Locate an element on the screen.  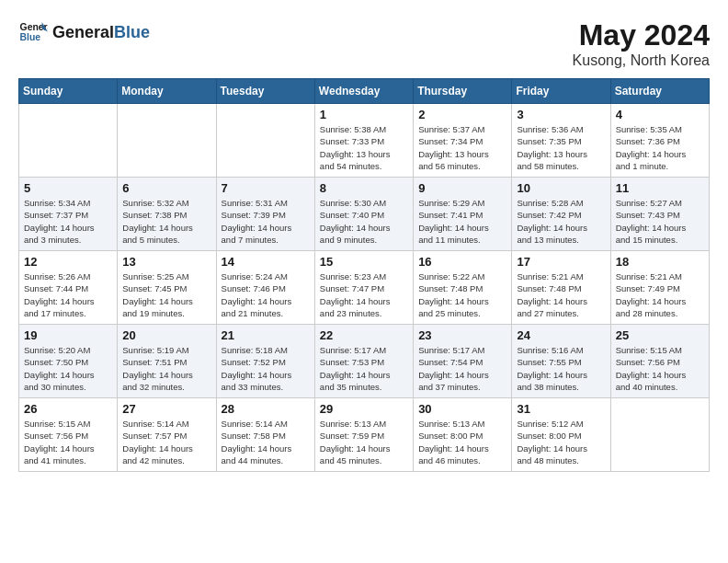
day-cell-7: 7Sunrise: 5:31 AM Sunset: 7:39 PM Daylig… is located at coordinates (265, 214).